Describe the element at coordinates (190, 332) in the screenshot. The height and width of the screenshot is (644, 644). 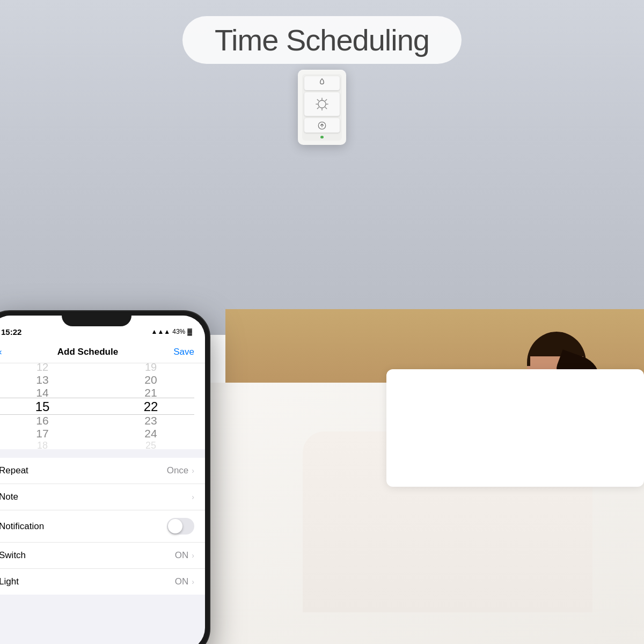
I see `battery-icon: ▓` at that location.